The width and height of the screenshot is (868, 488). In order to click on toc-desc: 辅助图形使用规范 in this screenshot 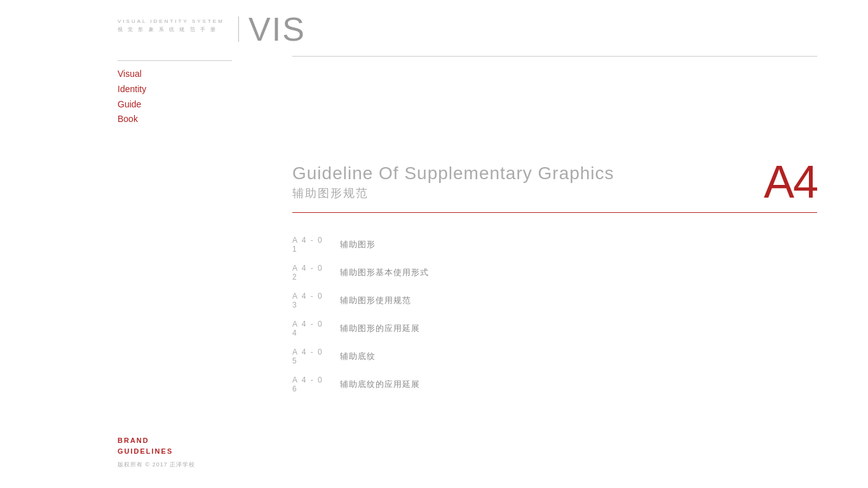, I will do `click(376, 301)`.